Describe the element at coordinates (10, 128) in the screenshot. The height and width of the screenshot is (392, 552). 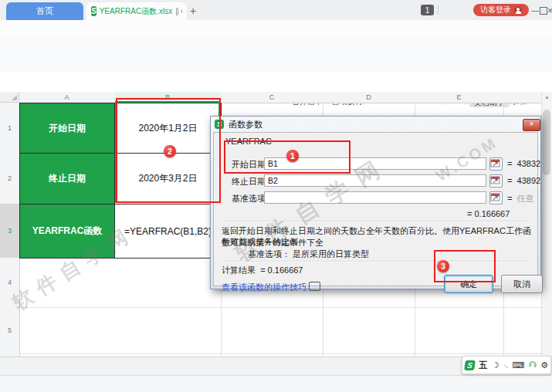
I see `row-header-1: 1` at that location.